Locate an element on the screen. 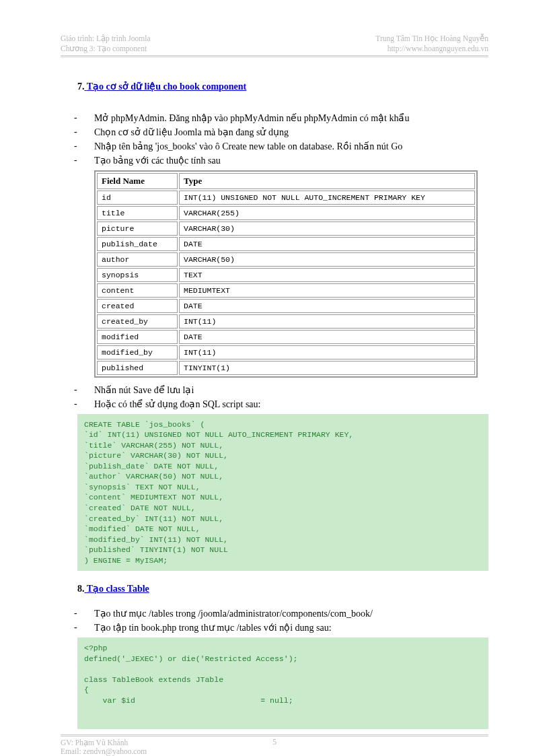  table-row: pictureVARCHAR(30) is located at coordinates (286, 229).